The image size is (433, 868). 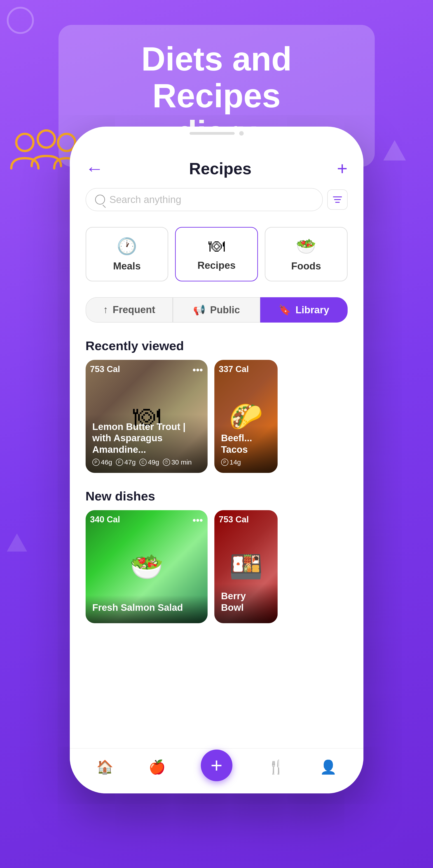 What do you see at coordinates (342, 168) in the screenshot?
I see `add-button: +` at bounding box center [342, 168].